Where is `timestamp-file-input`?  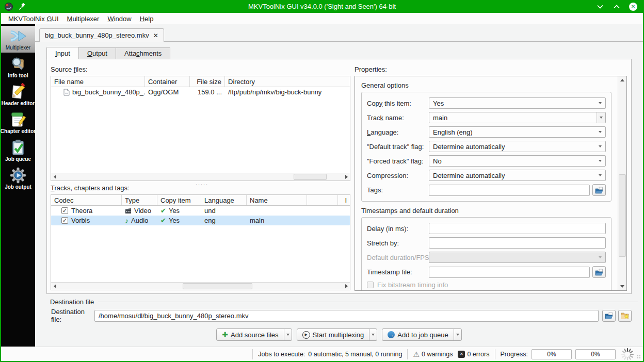
timestamp-file-input is located at coordinates (509, 272).